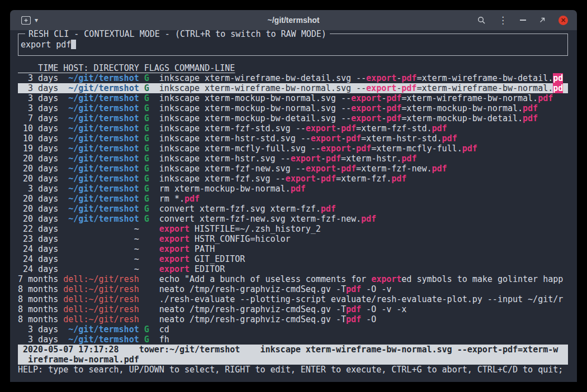 The image size is (587, 392). Describe the element at coordinates (293, 259) in the screenshot. I see `history-row: 24 days ~ export GIT_EDITOR` at that location.